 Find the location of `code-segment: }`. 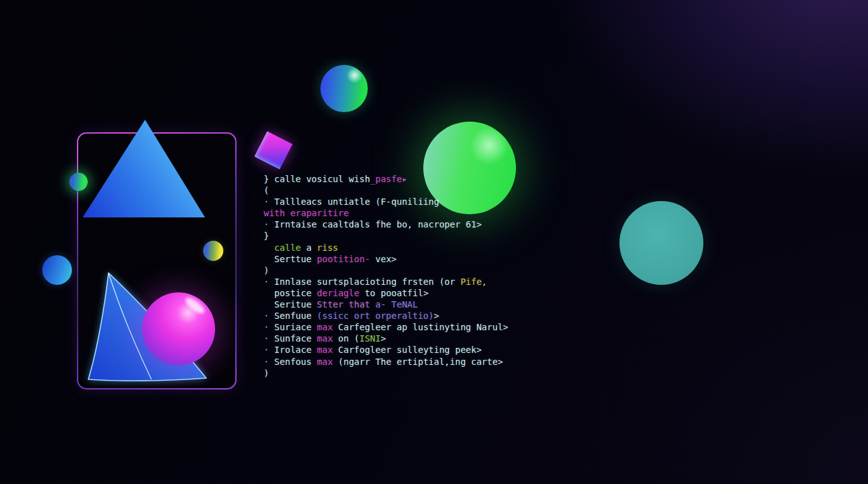

code-segment: } is located at coordinates (266, 236).